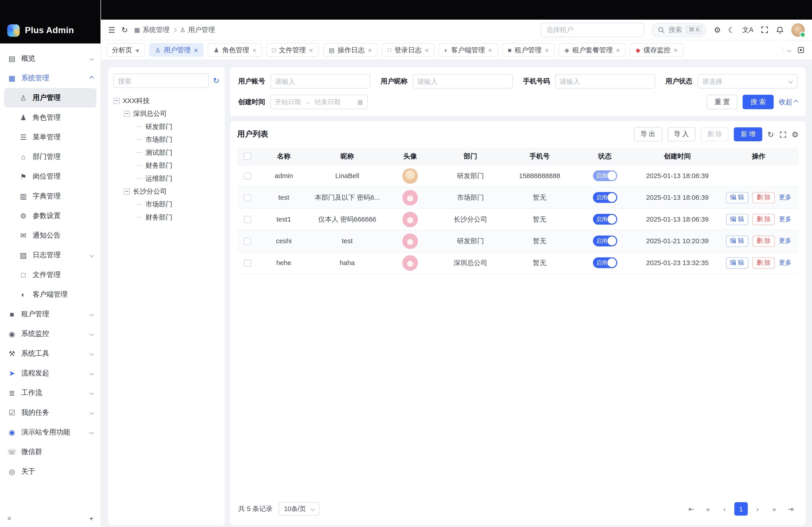 This screenshot has height=527, width=812. What do you see at coordinates (789, 50) in the screenshot?
I see `tab-overflow-chevron-icon` at bounding box center [789, 50].